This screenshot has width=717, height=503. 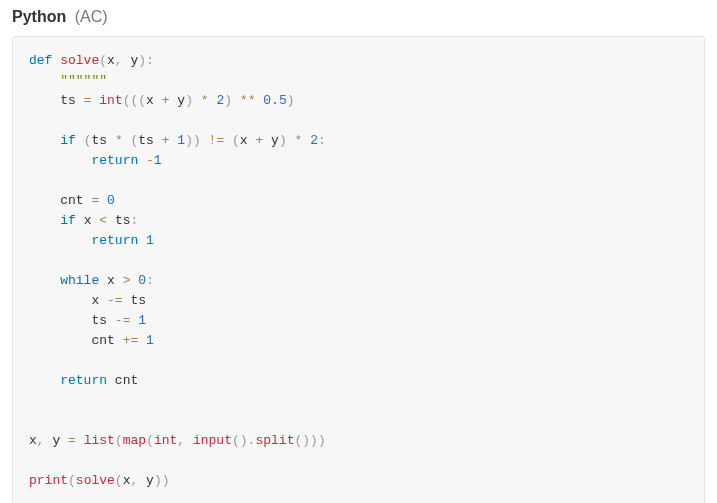 What do you see at coordinates (127, 280) in the screenshot?
I see `op-gt: >` at bounding box center [127, 280].